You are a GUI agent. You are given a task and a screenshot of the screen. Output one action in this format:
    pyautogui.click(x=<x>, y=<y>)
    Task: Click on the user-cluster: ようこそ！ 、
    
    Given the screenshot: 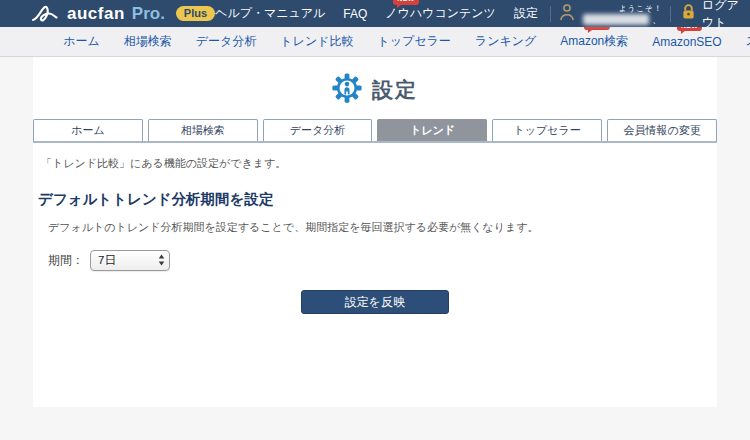 What is the action you would take?
    pyautogui.click(x=610, y=14)
    